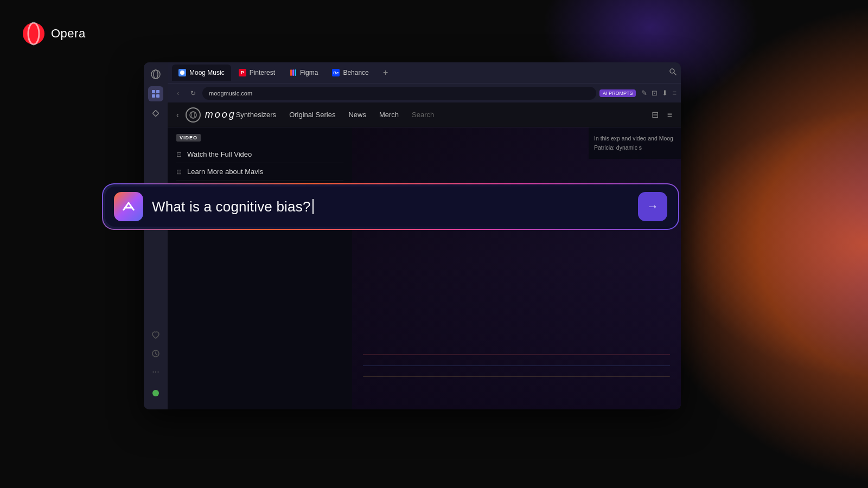 The height and width of the screenshot is (488, 868). Describe the element at coordinates (156, 94) in the screenshot. I see `sidebar-icon-apps` at that location.